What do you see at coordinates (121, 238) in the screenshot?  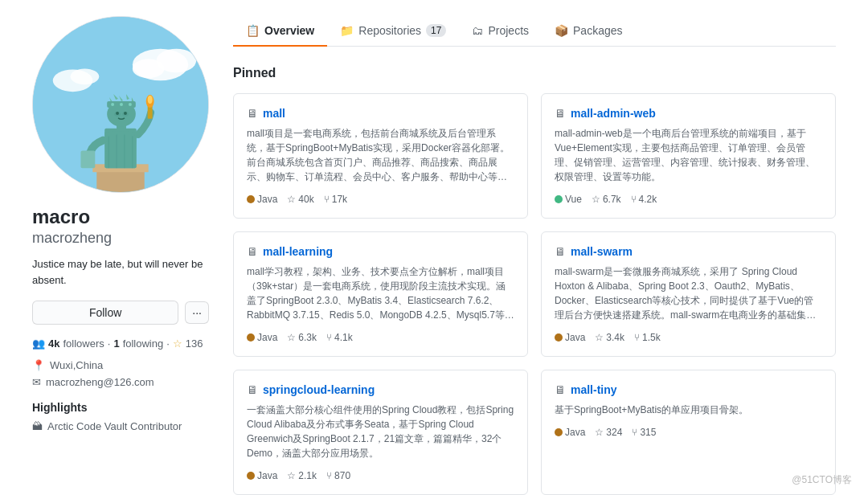 I see `profile-username: macrozheng` at bounding box center [121, 238].